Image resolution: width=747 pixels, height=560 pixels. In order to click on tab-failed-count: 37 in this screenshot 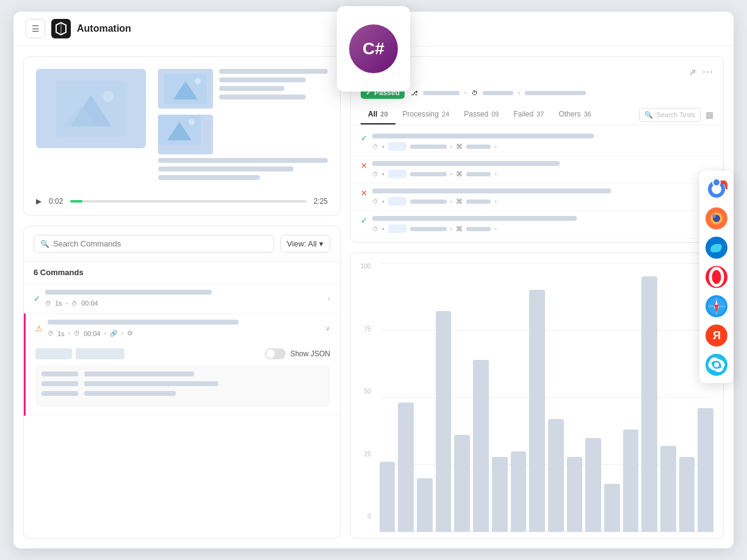, I will do `click(540, 114)`.